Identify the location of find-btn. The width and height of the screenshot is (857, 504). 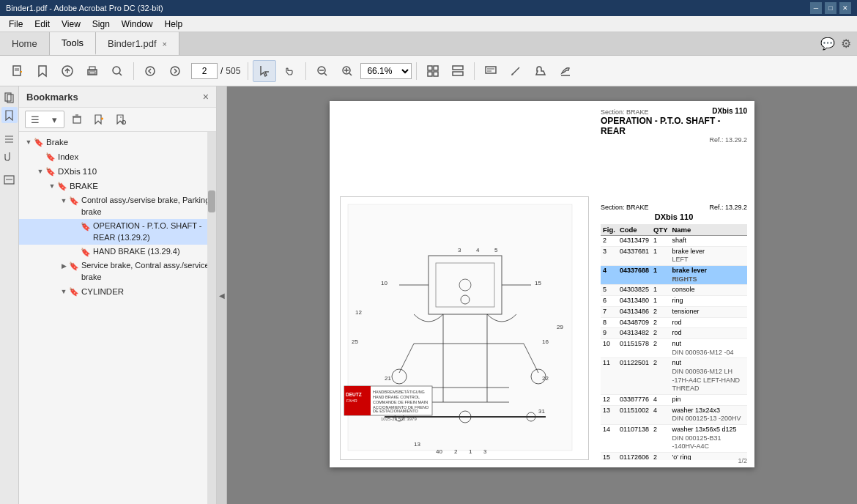
(117, 71).